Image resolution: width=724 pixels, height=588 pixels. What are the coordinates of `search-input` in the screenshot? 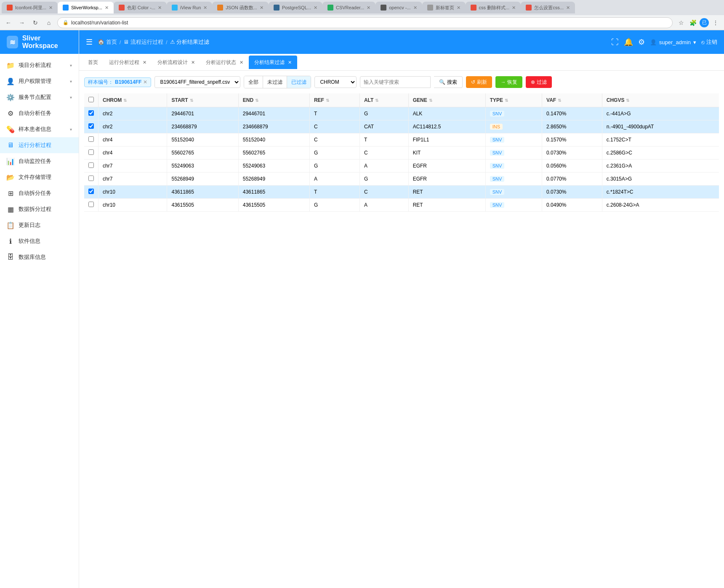 It's located at (395, 82).